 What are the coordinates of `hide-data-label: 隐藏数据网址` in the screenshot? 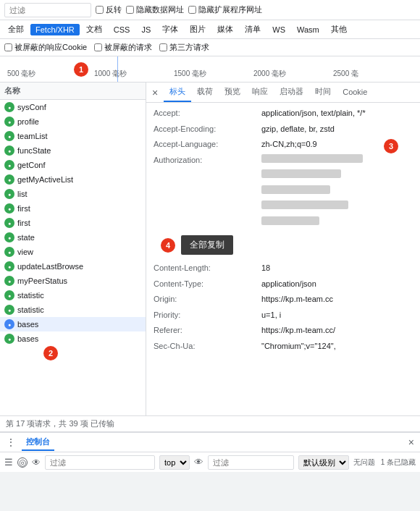 It's located at (160, 10).